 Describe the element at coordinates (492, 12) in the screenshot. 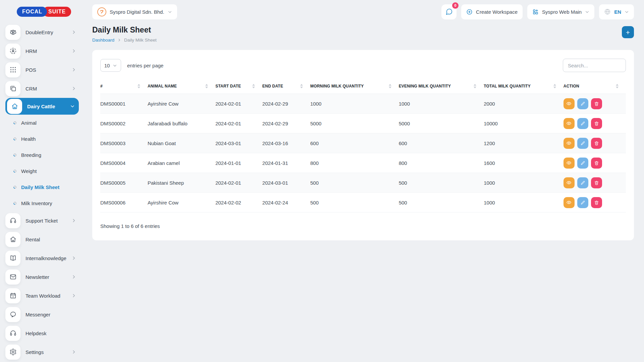

I see `create-workspace-button: Create Workspace` at that location.